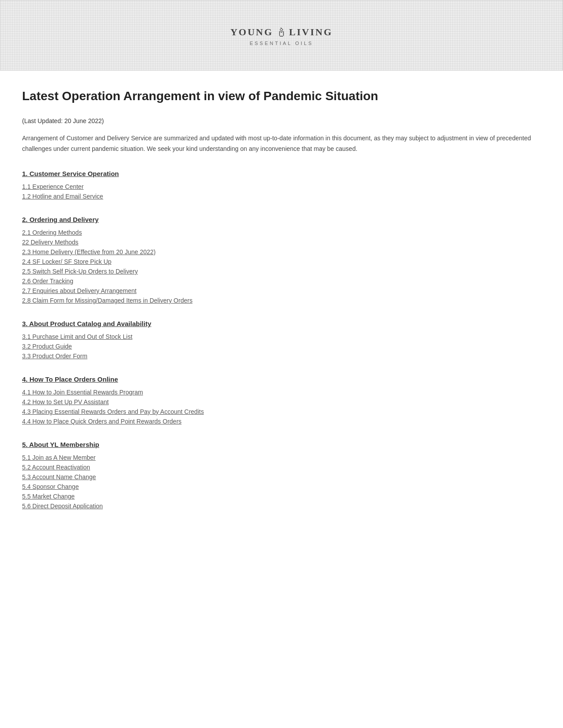 The height and width of the screenshot is (728, 563). Describe the element at coordinates (282, 477) in the screenshot. I see `list-item: 5.3 Account Name Change` at that location.